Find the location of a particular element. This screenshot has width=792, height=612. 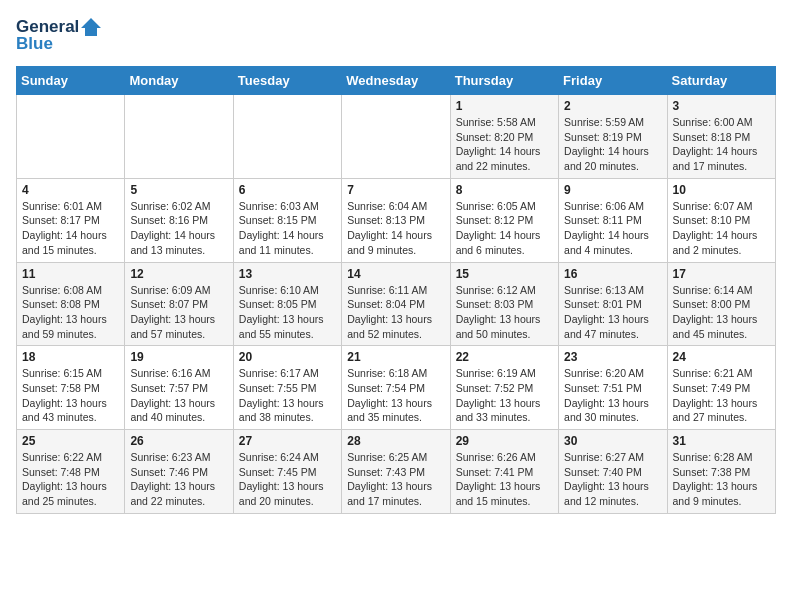

day-info: Sunrise: 6:00 AM Sunset: 8:18 PM Dayligh… is located at coordinates (722, 144).